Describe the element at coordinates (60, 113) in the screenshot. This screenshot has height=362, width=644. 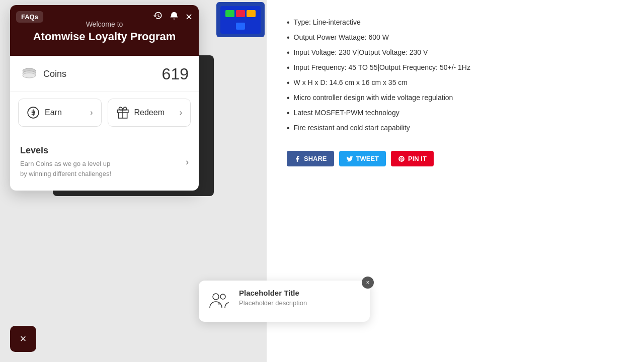
I see `earn-card: Earn ›` at that location.